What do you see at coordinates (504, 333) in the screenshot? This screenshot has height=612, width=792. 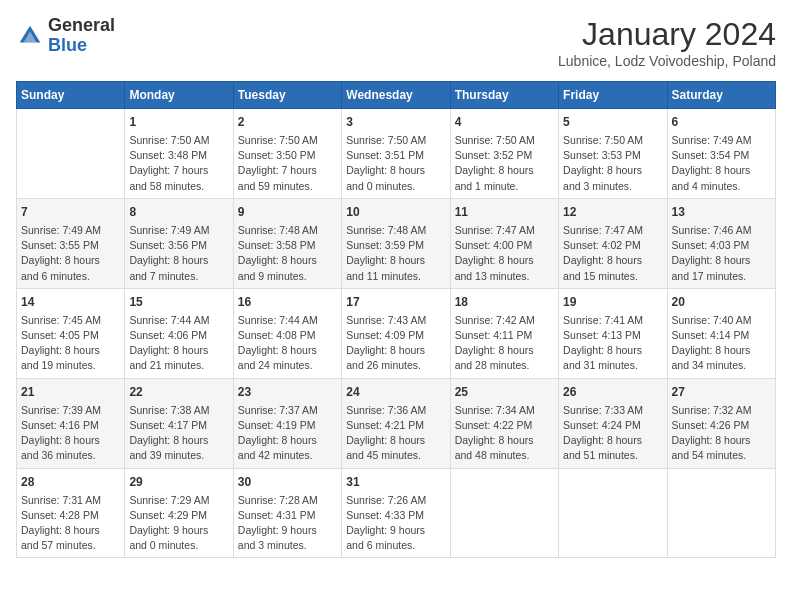 I see `day-cell: 18Sunrise: 7:42 AM Sunset: 4:11 PM Dayli…` at bounding box center [504, 333].